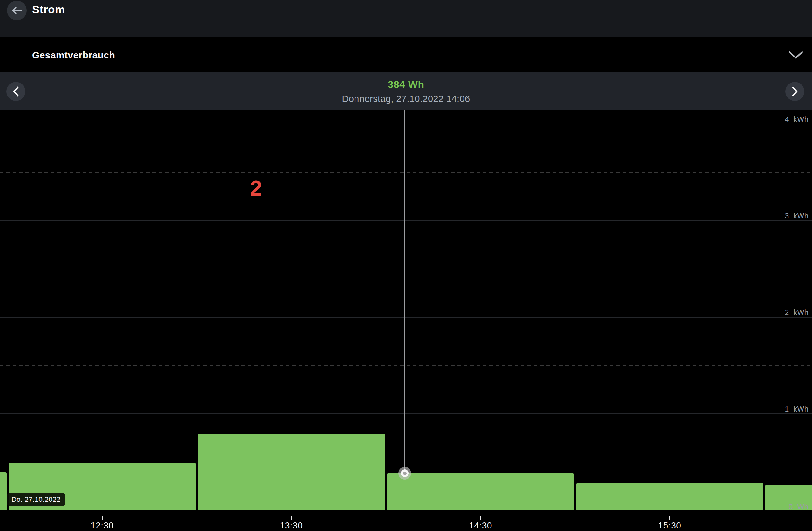 The image size is (812, 531). What do you see at coordinates (16, 91) in the screenshot?
I see `prev-period-button` at bounding box center [16, 91].